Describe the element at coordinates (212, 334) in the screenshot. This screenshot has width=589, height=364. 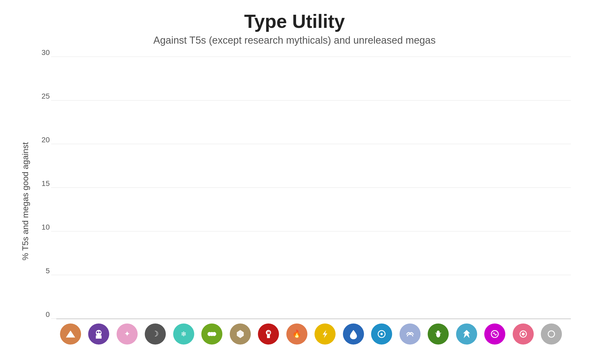
I see `type-icon-grass` at that location.